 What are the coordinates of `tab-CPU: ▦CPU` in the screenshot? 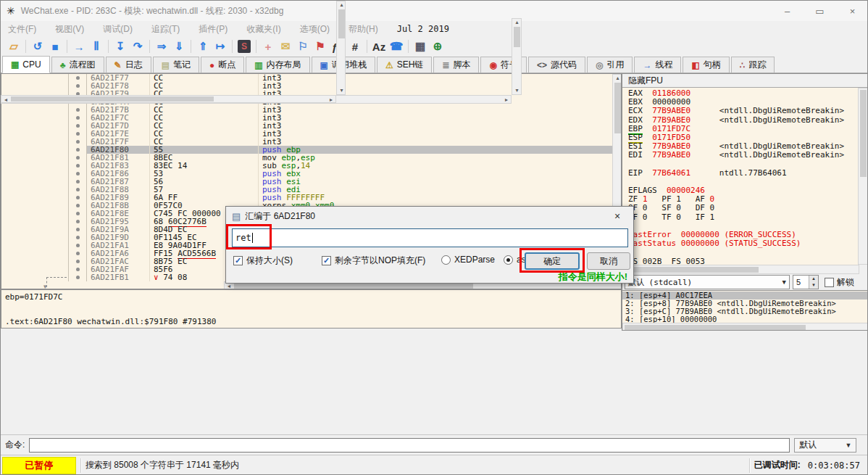 It's located at (26, 65).